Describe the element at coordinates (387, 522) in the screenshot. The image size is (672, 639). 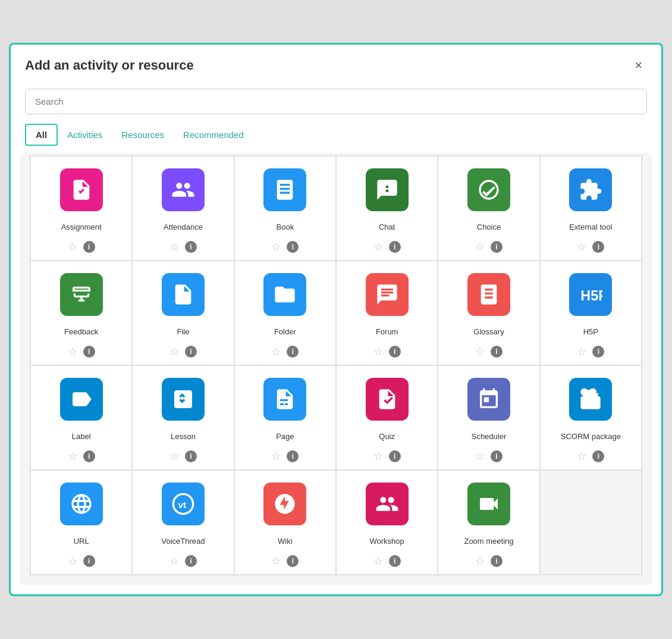
I see `list-item: Workshop ☆ i` at that location.